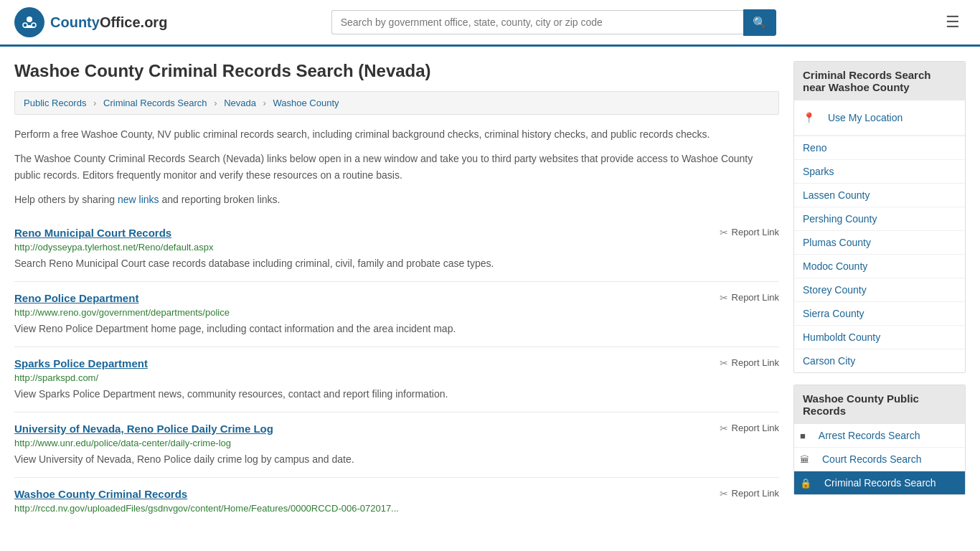  I want to click on record-item: Reno Municipal Court Records ✂ Report Li…, so click(397, 250).